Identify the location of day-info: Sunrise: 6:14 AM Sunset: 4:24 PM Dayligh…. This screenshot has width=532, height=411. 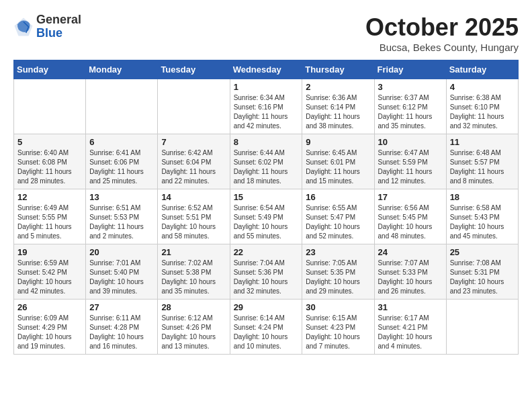
(266, 332).